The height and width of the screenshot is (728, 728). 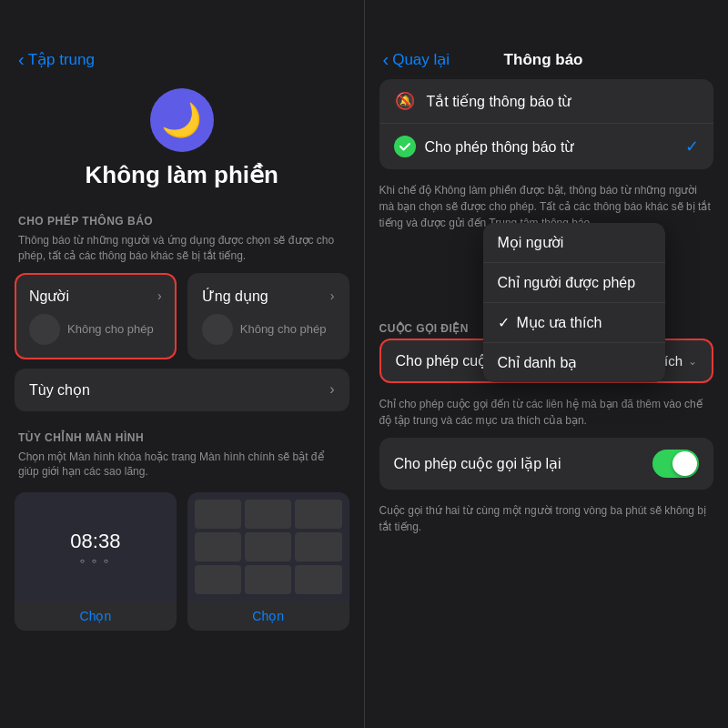 I want to click on app-avatar-row: Không cho phép, so click(x=268, y=329).